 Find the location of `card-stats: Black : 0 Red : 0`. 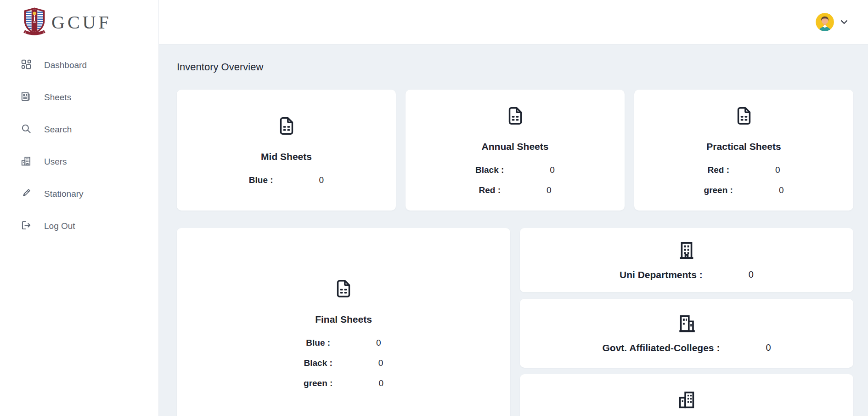

card-stats: Black : 0 Red : 0 is located at coordinates (515, 175).